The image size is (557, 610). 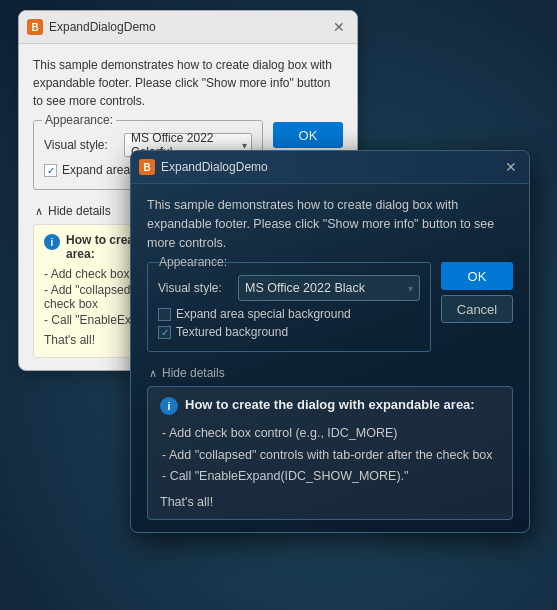 I want to click on front-appearance-label: Appearance:, so click(x=193, y=262).